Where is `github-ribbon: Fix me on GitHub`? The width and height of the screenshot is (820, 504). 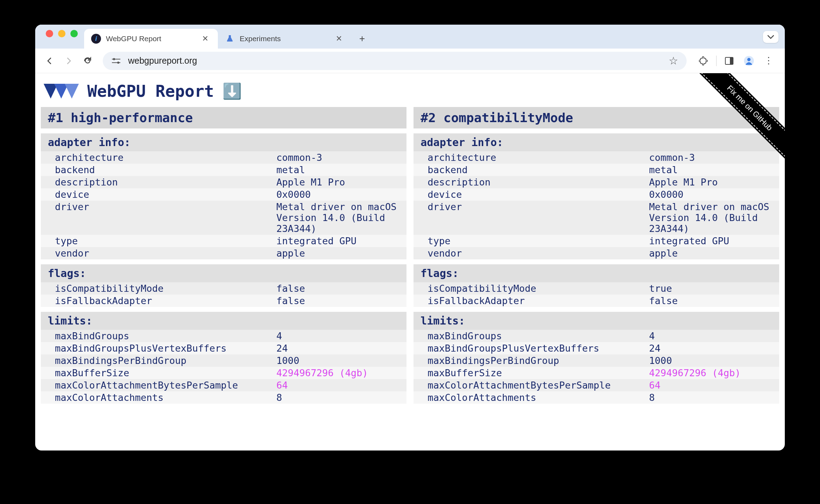 github-ribbon: Fix me on GitHub is located at coordinates (732, 126).